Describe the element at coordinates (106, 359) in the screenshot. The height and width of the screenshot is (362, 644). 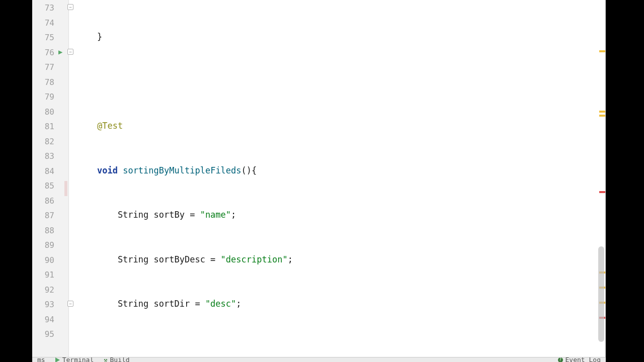
I see `hammer-icon: ⚒` at that location.